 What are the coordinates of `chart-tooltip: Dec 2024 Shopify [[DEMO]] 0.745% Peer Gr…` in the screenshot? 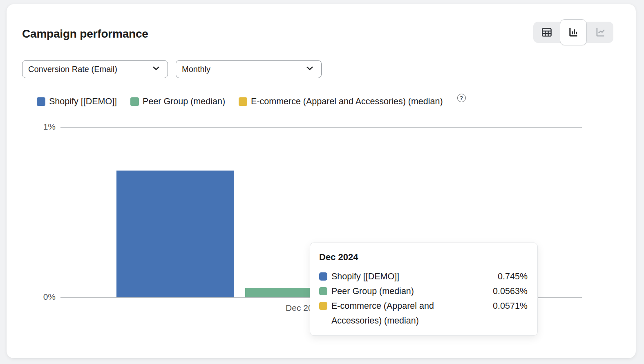 It's located at (424, 289).